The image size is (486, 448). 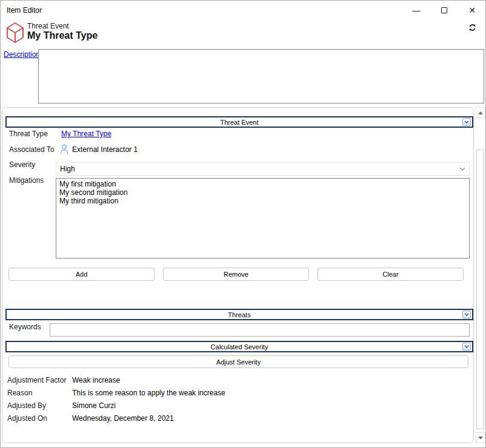 What do you see at coordinates (27, 418) in the screenshot?
I see `adjusted-on-label: Adjusted On` at bounding box center [27, 418].